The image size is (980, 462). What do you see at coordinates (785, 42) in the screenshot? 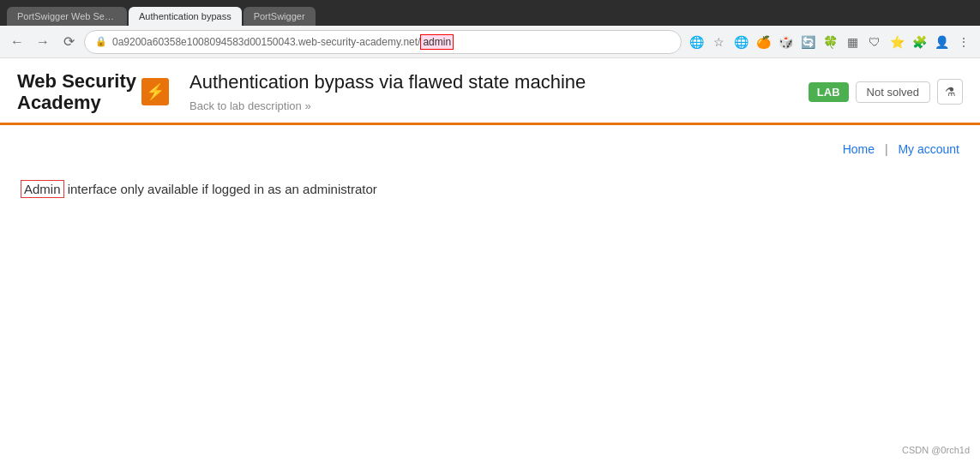
I see `ext-icon-3: 🎲` at bounding box center [785, 42].